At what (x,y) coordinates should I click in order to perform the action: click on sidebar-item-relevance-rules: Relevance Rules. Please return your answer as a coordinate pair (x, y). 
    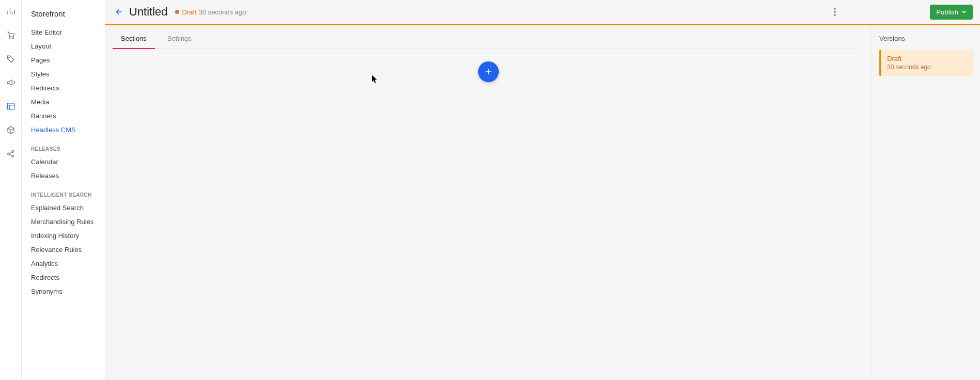
    Looking at the image, I should click on (63, 250).